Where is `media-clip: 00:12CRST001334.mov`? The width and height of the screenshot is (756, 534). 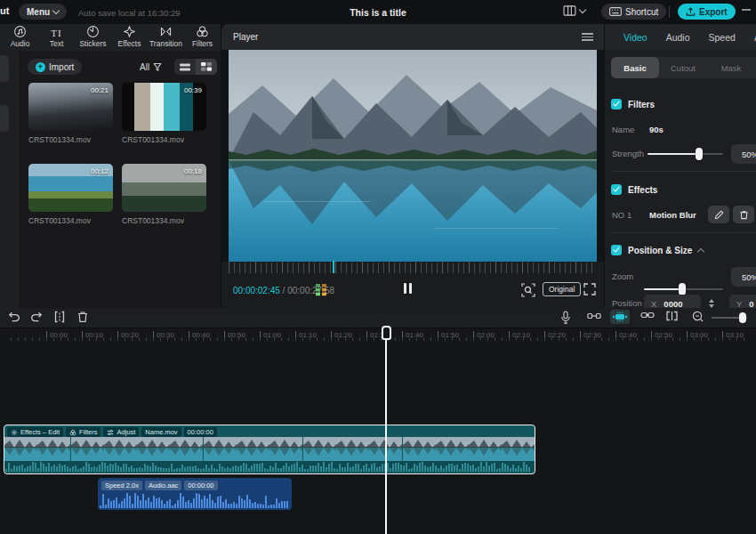
media-clip: 00:12CRST001334.mov is located at coordinates (71, 194).